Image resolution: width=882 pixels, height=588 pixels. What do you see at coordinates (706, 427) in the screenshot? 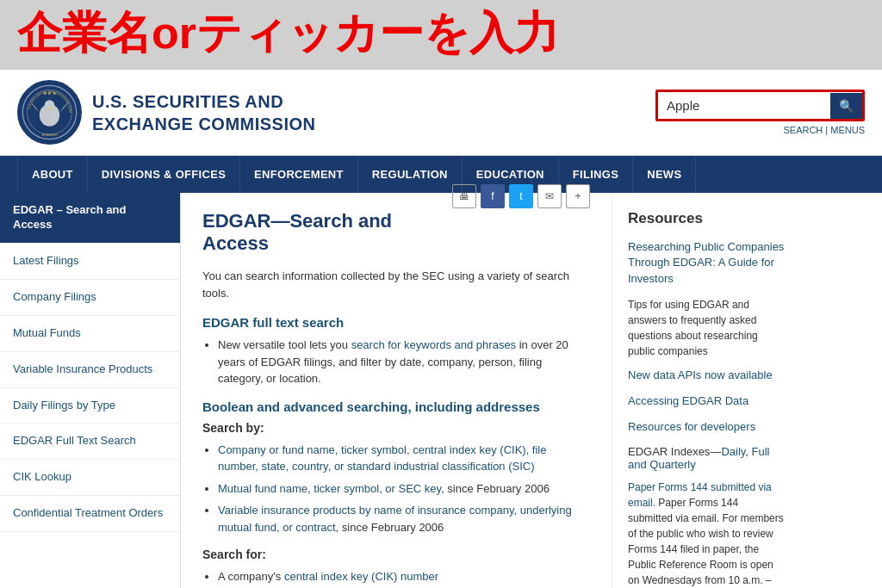
I see `resource-link-4: Resources for developers` at bounding box center [706, 427].